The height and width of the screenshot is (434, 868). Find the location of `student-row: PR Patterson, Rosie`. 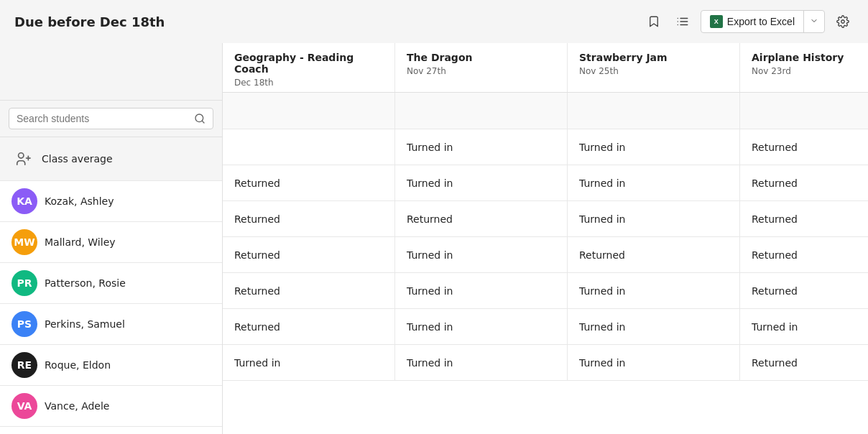

student-row: PR Patterson, Rosie is located at coordinates (111, 283).